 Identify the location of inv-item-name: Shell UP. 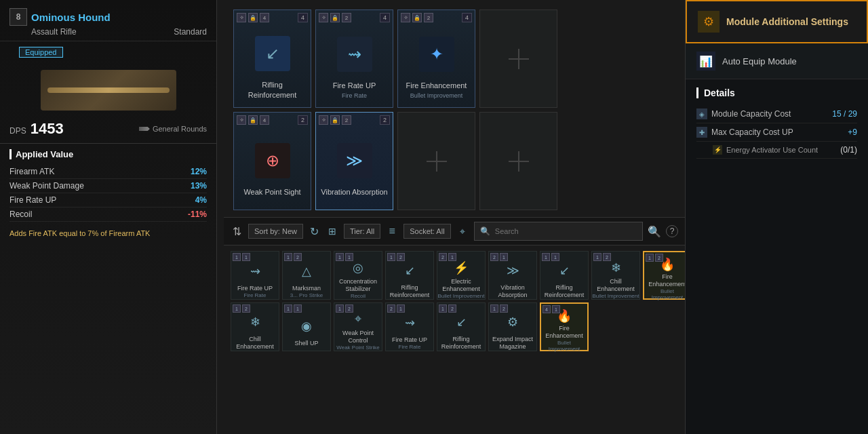
(307, 343).